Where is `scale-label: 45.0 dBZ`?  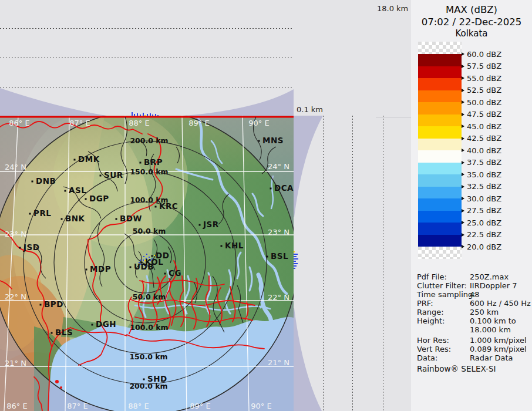 scale-label: 45.0 dBZ is located at coordinates (482, 127).